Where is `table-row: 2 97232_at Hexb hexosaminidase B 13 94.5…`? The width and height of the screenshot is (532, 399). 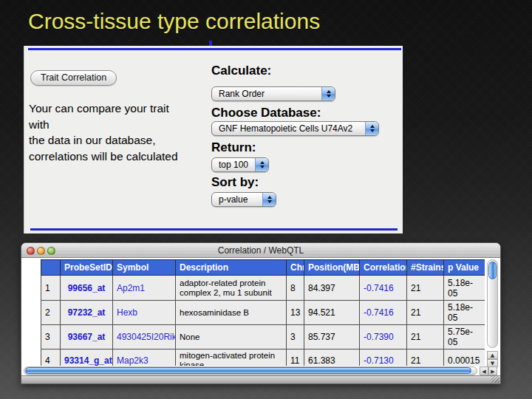 table-row: 2 97232_at Hexb hexosaminidase B 13 94.5… is located at coordinates (263, 313).